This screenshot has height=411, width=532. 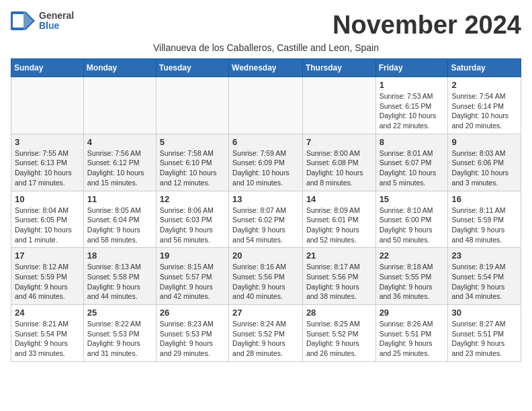 What do you see at coordinates (266, 68) in the screenshot?
I see `weekday-header-wednesday: Wednesday` at bounding box center [266, 68].